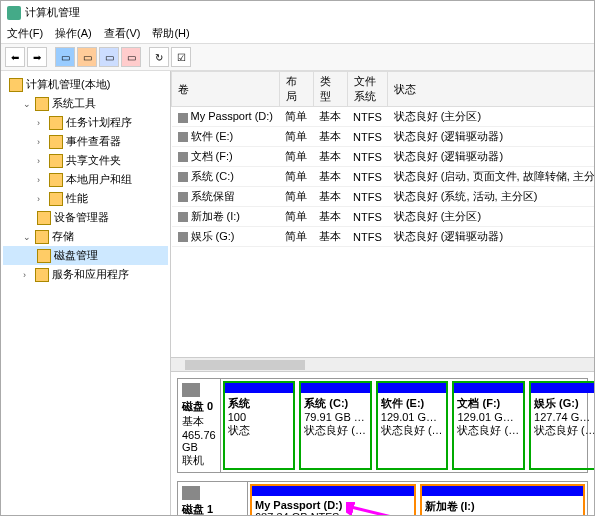 The width and height of the screenshot is (595, 516). I want to click on table-row: 系统保留简单基本NTFS状态良好 (系统, 活动, 主分区)100 MB65, so click(384, 197).